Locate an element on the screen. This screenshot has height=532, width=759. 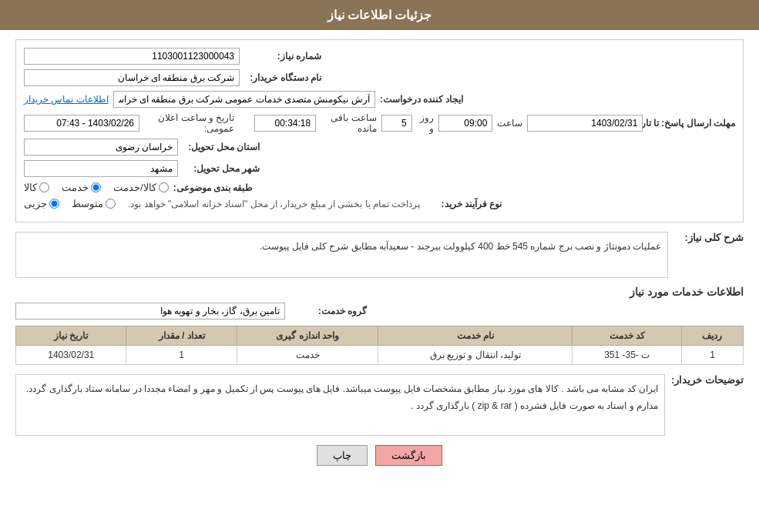
process-option-mutavasset: متوسط is located at coordinates (94, 203).